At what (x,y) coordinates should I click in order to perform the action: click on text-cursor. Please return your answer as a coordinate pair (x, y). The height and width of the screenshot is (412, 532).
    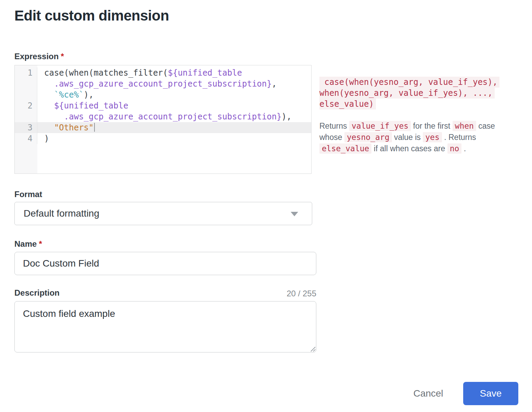
    Looking at the image, I should click on (94, 127).